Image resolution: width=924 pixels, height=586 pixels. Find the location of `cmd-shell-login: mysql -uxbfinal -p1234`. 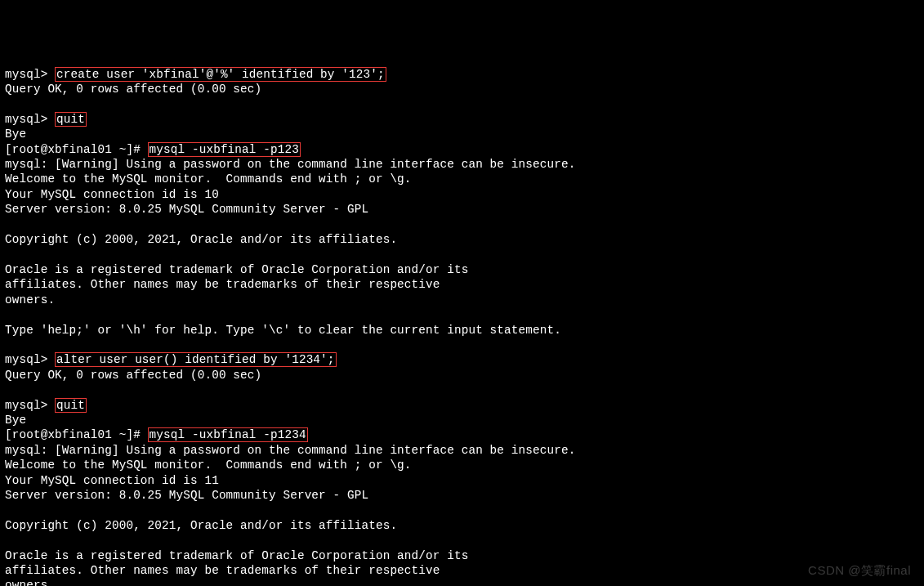

cmd-shell-login: mysql -uxbfinal -p1234 is located at coordinates (228, 435).